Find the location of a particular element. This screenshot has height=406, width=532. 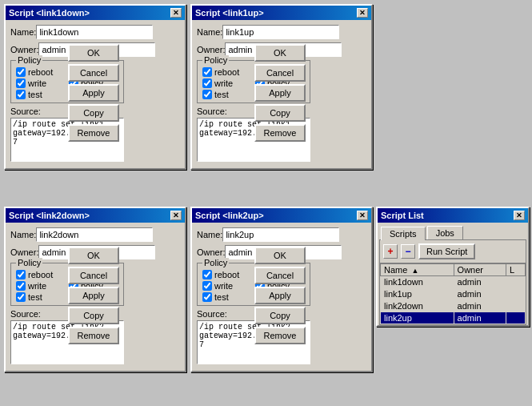

title-script-list: Script List is located at coordinates (402, 215).